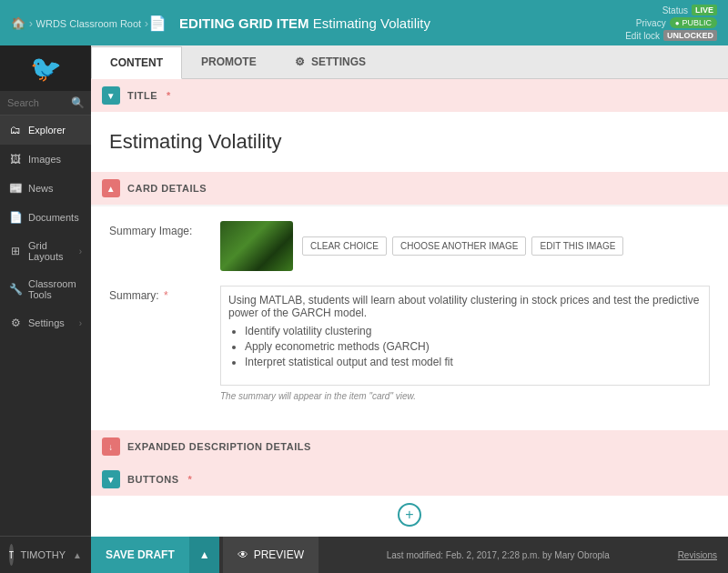 The image size is (728, 573). Describe the element at coordinates (465, 246) in the screenshot. I see `summary-image-field: CLEAR CHOICE CHOOSE ANOTHER IMAGE EDIT T…` at that location.